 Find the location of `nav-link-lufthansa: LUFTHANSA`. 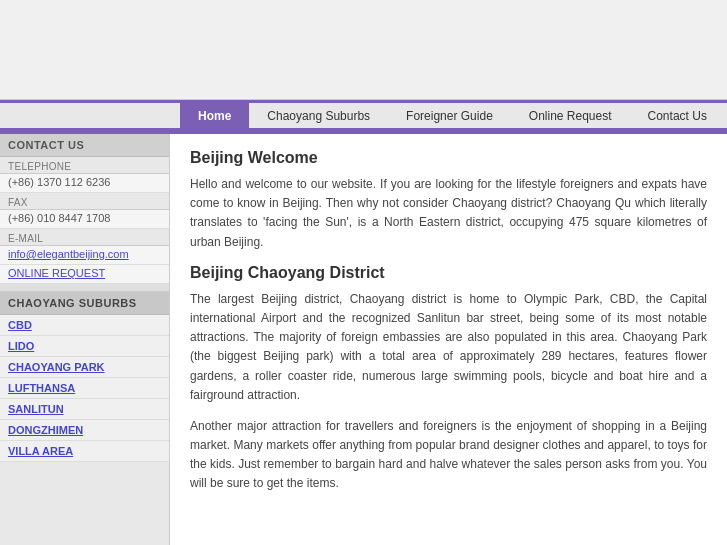

nav-link-lufthansa: LUFTHANSA is located at coordinates (84, 388).